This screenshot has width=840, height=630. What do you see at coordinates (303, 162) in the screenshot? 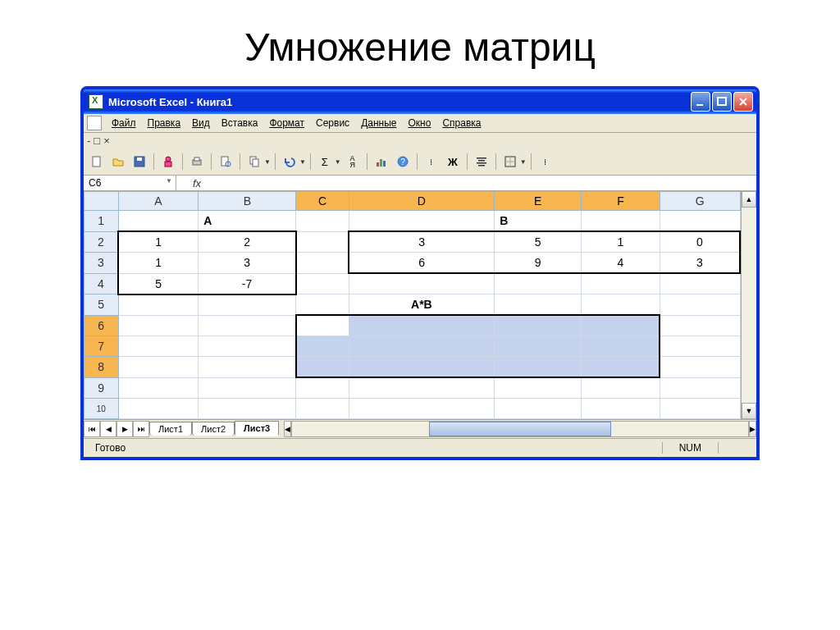
I see `undo-dropdown-icon: ▼` at bounding box center [303, 162].